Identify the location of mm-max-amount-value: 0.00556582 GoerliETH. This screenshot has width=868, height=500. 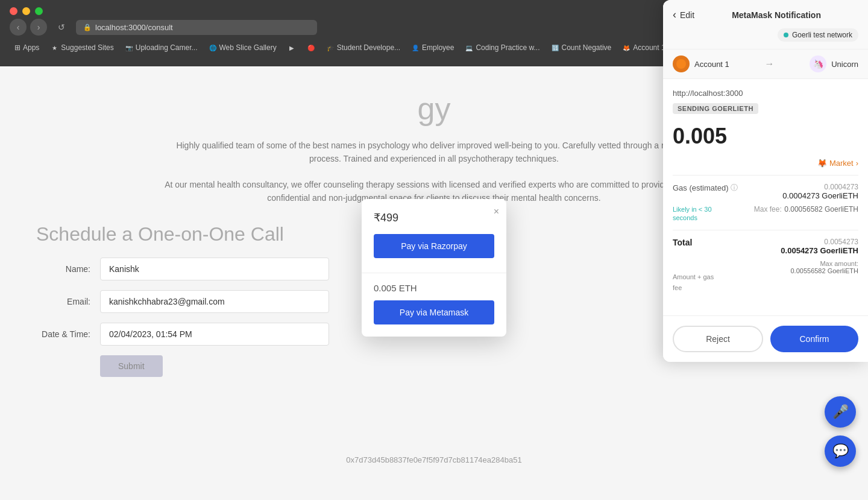
(825, 271).